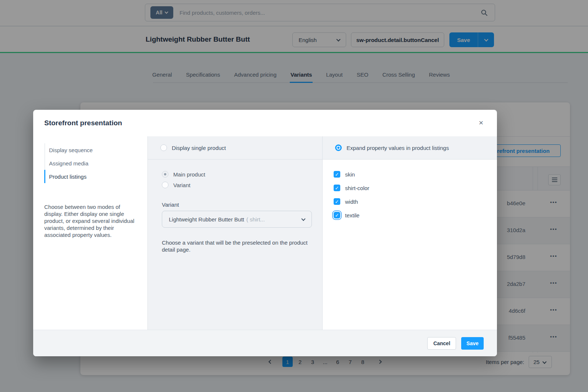 This screenshot has height=392, width=588. Describe the element at coordinates (235, 148) in the screenshot. I see `single-product-mode-row: Display single product` at that location.